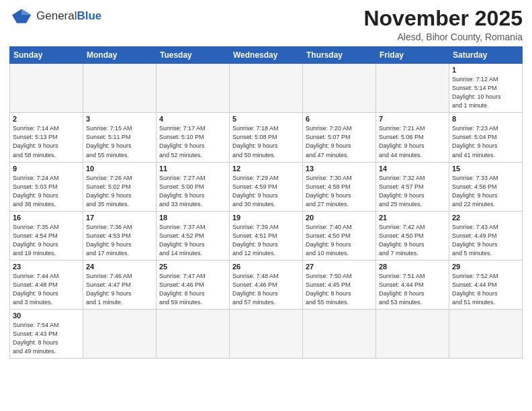  Describe the element at coordinates (120, 218) in the screenshot. I see `day-number: 17` at that location.